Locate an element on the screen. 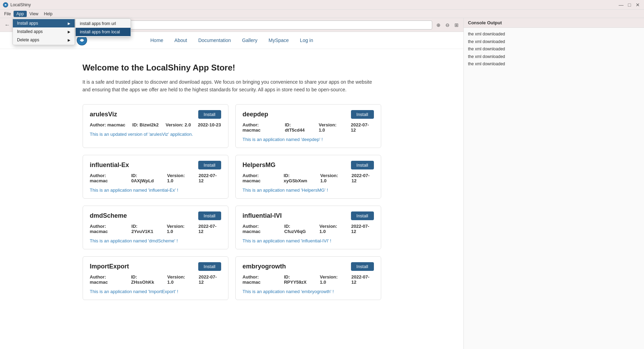 The width and height of the screenshot is (644, 349). app-description: This is an application named 'dmdScheme'… is located at coordinates (156, 241).